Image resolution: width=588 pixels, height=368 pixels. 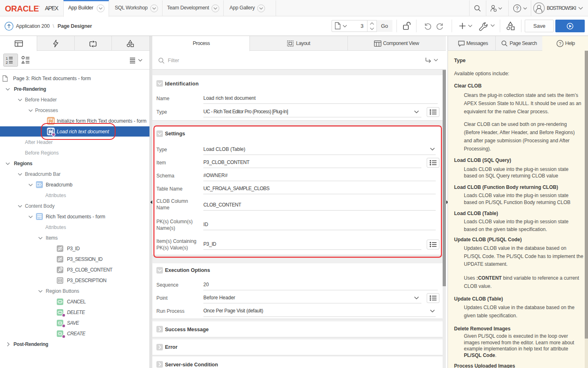 What do you see at coordinates (7, 62) in the screenshot?
I see `svg-text: 2` at bounding box center [7, 62].